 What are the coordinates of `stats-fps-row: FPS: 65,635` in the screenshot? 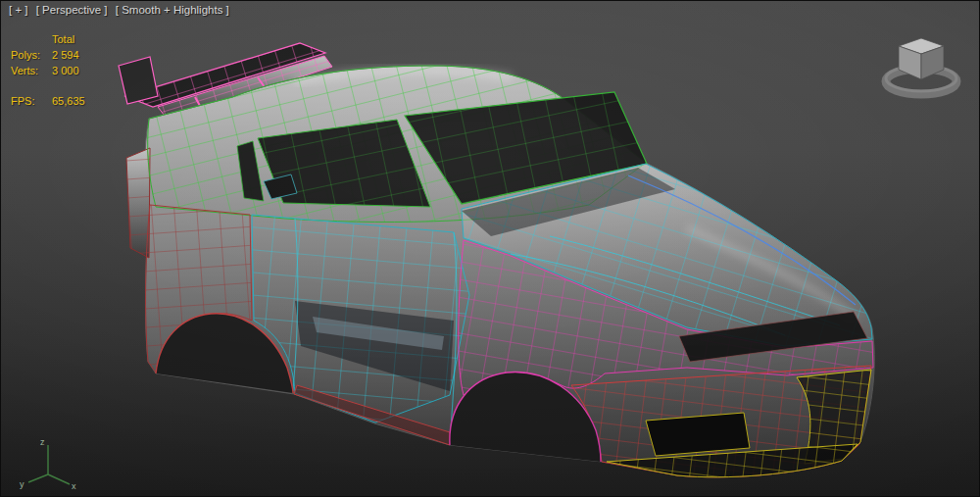 It's located at (48, 101).